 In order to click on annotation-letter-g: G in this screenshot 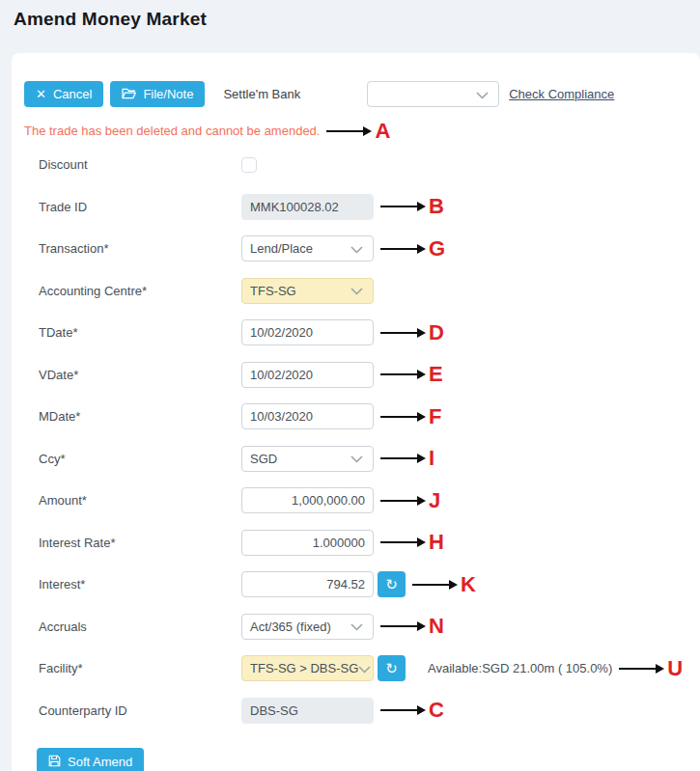, I will do `click(436, 249)`.